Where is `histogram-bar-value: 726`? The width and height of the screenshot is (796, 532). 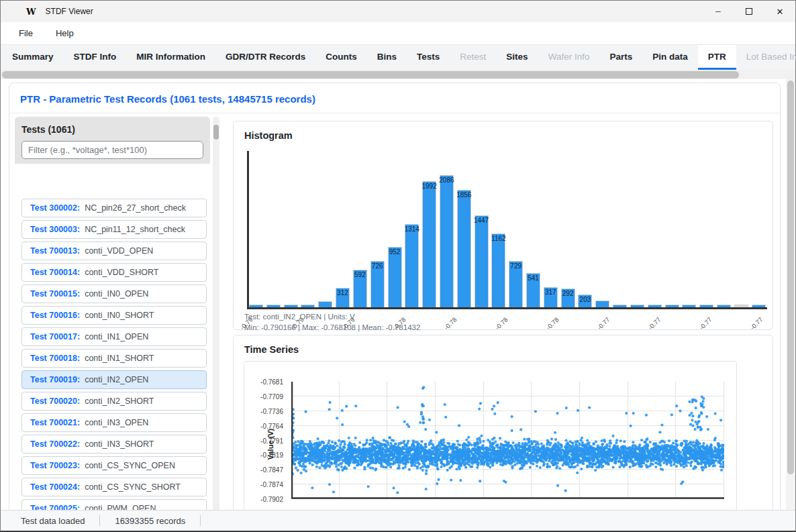 histogram-bar-value: 726 is located at coordinates (377, 266).